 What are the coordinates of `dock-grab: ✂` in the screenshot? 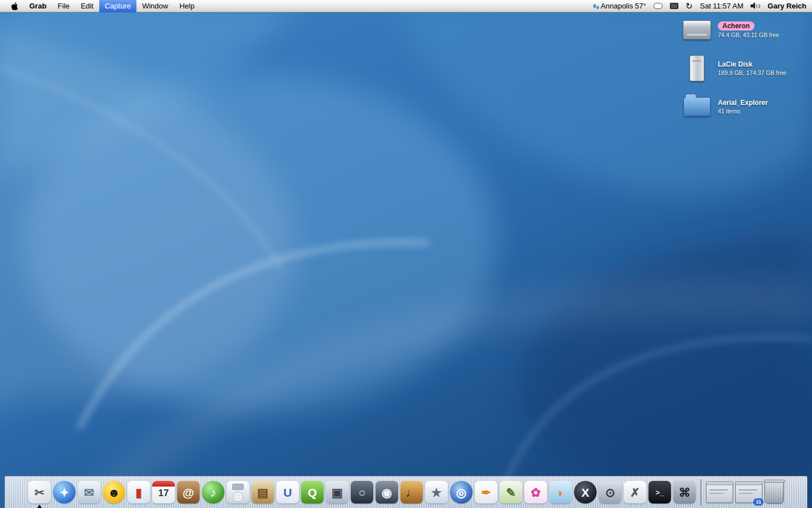 It's located at (39, 492).